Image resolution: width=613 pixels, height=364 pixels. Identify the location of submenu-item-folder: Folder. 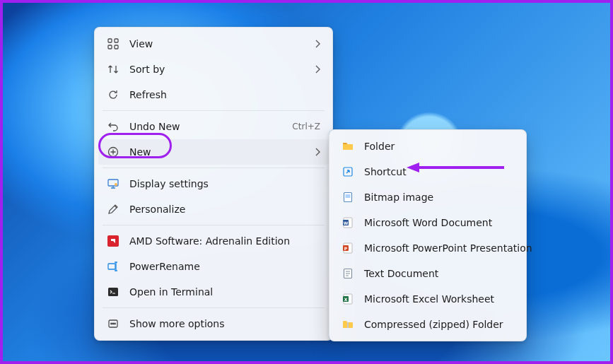
(428, 146).